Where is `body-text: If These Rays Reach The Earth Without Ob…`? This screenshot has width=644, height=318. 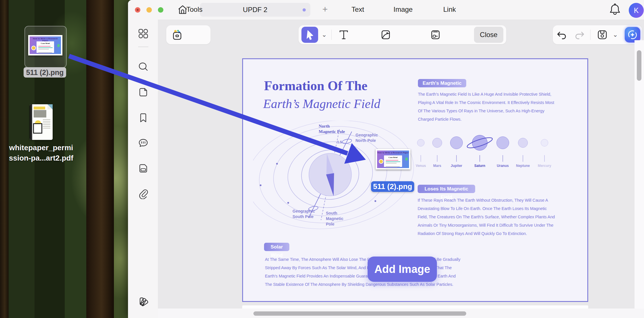
body-text: If These Rays Reach The Earth Without Ob… is located at coordinates (483, 200).